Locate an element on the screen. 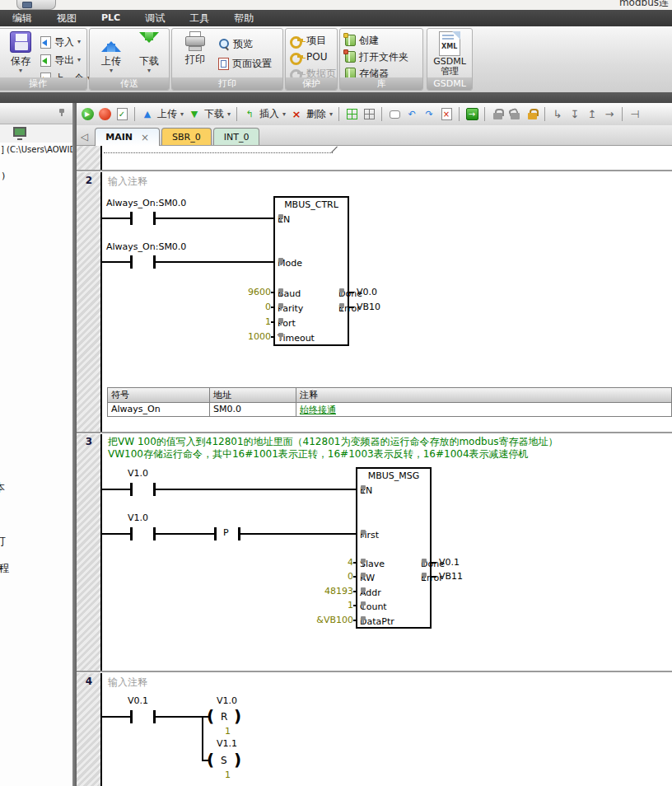 This screenshot has height=786, width=672. coil-label: V1.0 is located at coordinates (227, 700).